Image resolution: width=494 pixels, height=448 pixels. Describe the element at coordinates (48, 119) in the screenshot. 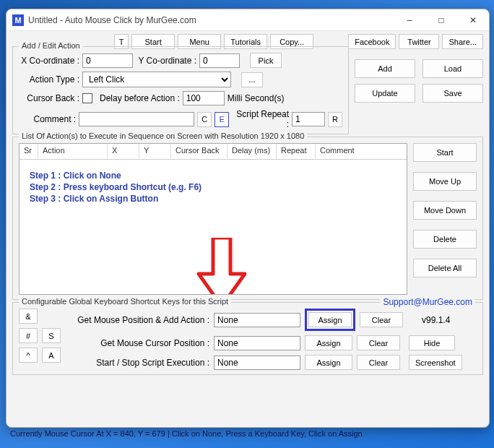

I see `comment-label: Comment :` at that location.